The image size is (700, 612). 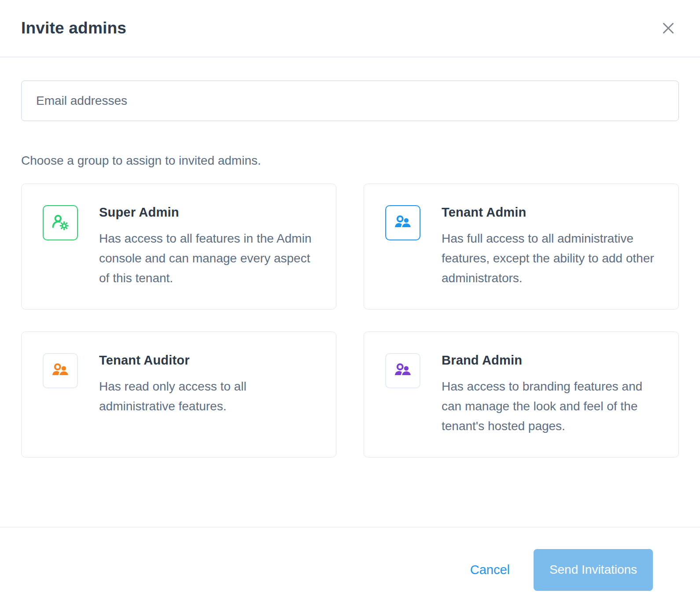 What do you see at coordinates (549, 394) in the screenshot?
I see `brand-admin-text: Brand Admin Has access to branding featu…` at bounding box center [549, 394].